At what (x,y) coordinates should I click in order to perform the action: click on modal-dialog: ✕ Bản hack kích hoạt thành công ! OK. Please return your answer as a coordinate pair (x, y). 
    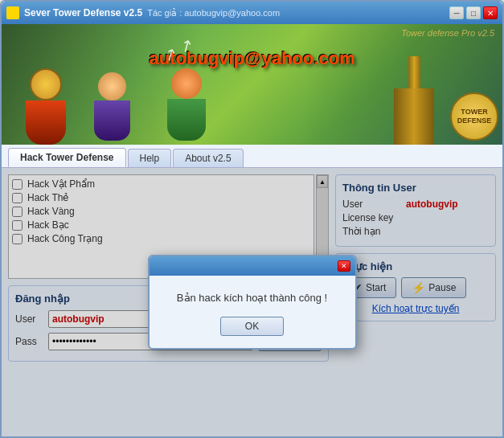
    Looking at the image, I should click on (252, 302).